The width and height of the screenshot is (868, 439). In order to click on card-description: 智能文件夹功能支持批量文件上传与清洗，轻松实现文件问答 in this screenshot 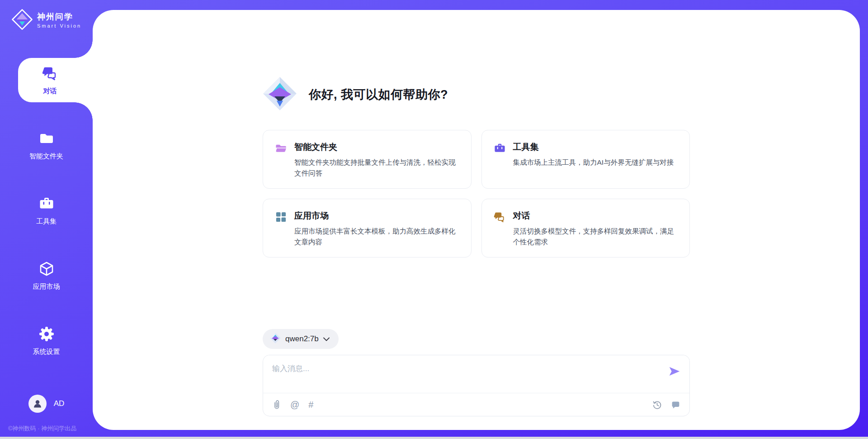, I will do `click(377, 168)`.